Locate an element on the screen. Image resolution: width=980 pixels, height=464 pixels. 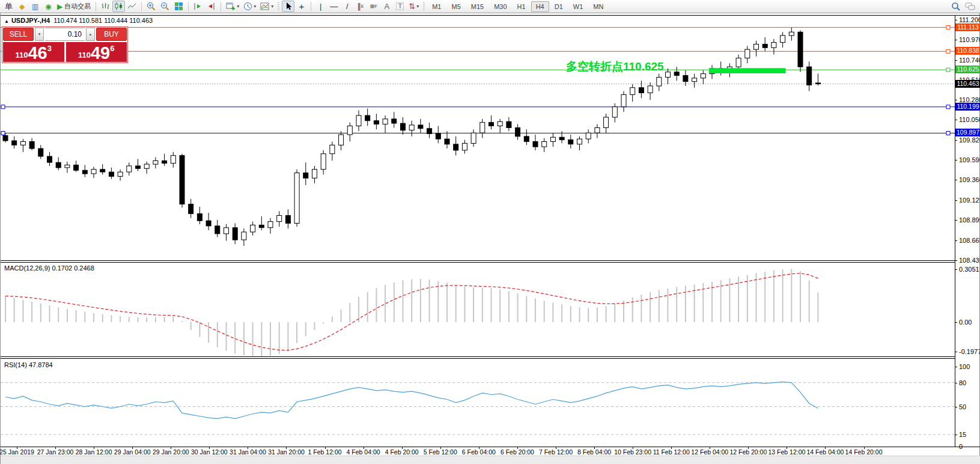
buy-price-main: 110 is located at coordinates (84, 55).